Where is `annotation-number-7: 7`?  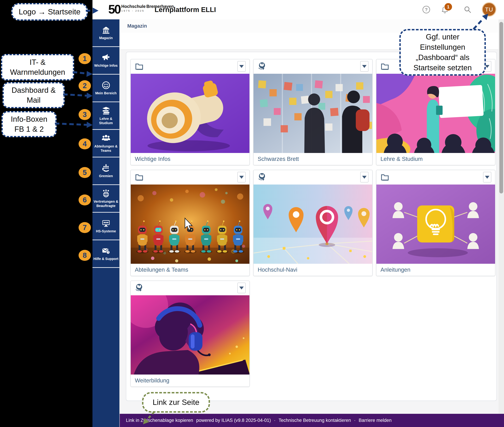 annotation-number-7: 7 is located at coordinates (85, 228).